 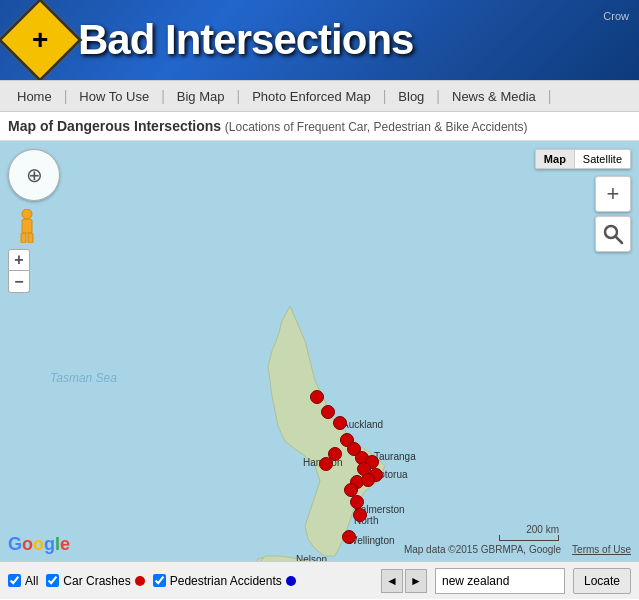 I want to click on map-attribution: Map data ©2015 GBRMPA, Google Terms of U…, so click(x=518, y=550).